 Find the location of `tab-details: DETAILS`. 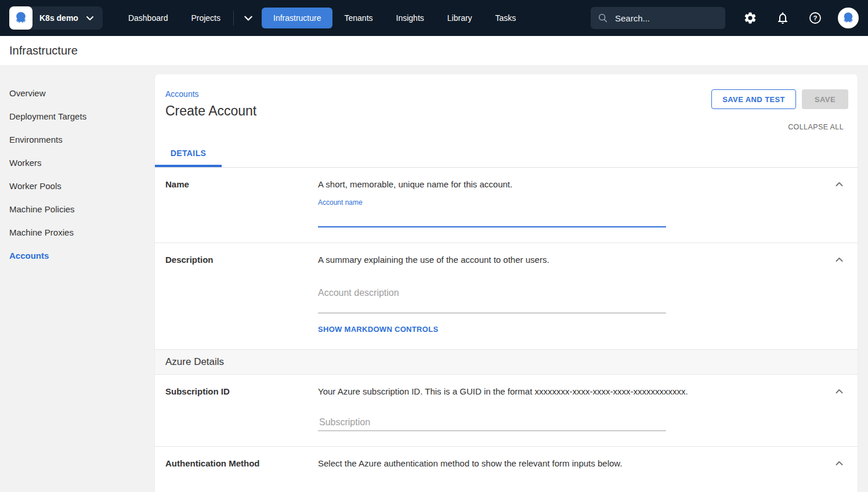

tab-details: DETAILS is located at coordinates (188, 154).